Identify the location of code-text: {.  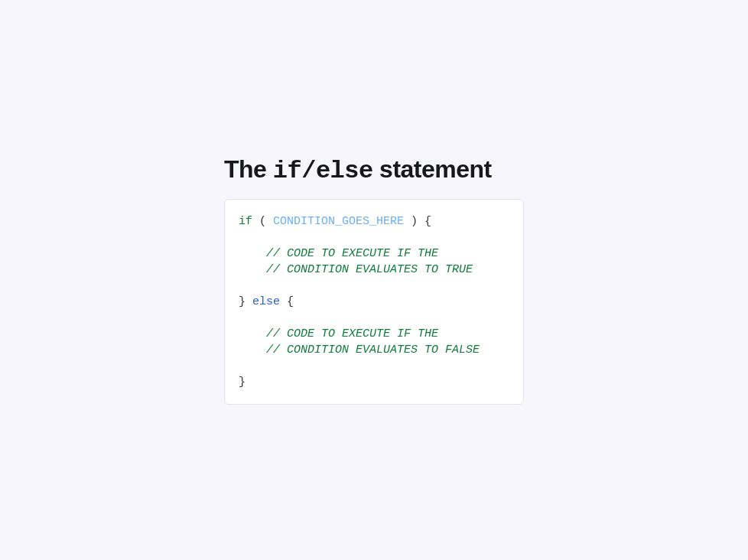
(287, 301).